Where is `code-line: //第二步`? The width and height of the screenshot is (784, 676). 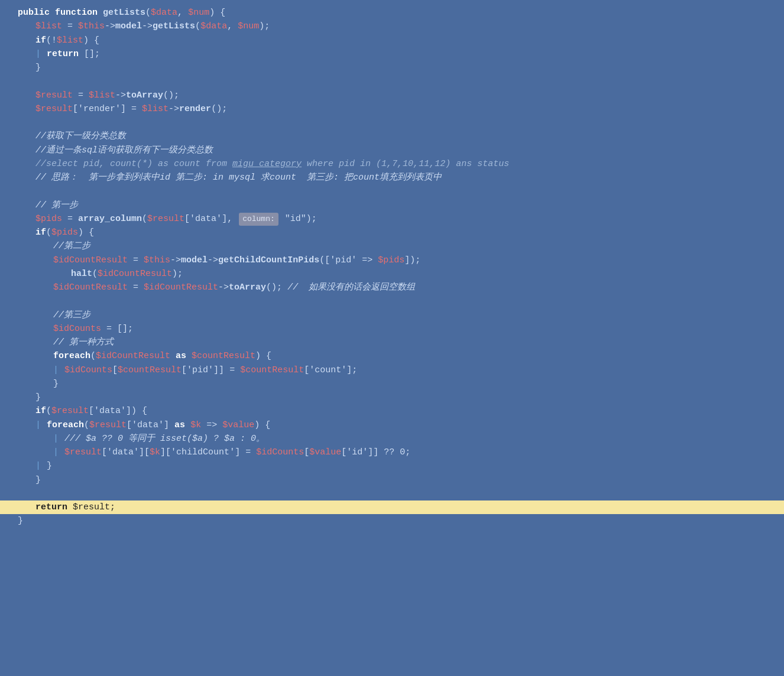
code-line: //第二步 is located at coordinates (392, 246).